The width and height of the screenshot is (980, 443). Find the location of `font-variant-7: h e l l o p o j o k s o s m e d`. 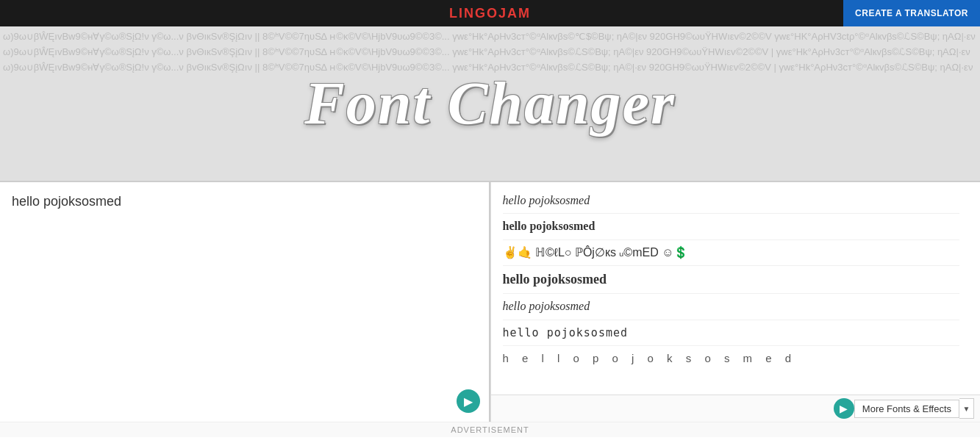

font-variant-7: h e l l o p o j o k s o s m e d is located at coordinates (732, 359).